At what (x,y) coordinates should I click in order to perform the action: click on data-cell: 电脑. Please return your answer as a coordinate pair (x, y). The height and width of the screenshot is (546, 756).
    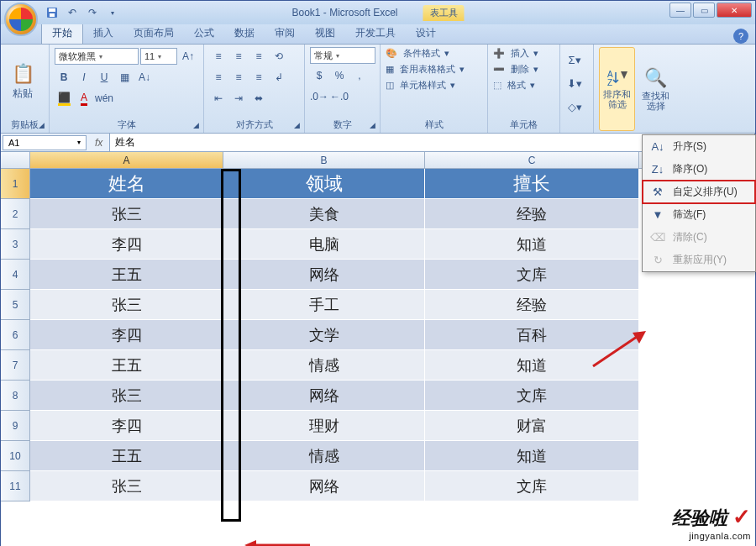
    Looking at the image, I should click on (324, 244).